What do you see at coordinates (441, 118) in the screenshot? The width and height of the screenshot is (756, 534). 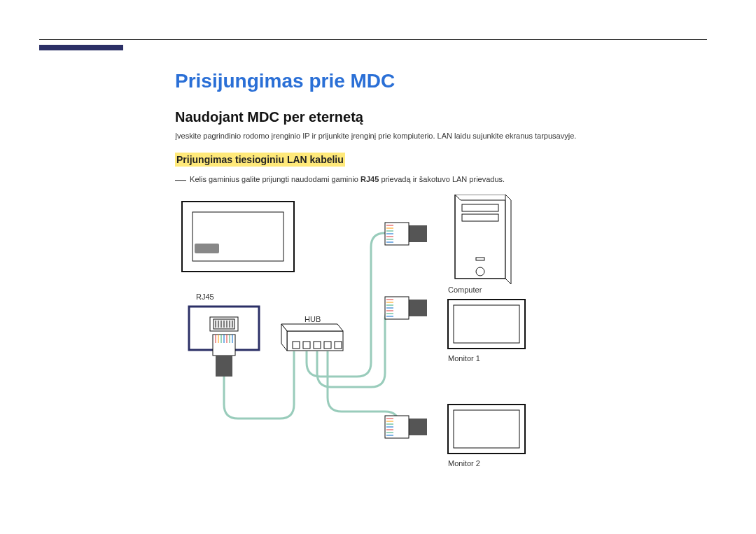 I see `section-subtitle: Naudojant MDC per eternetą` at bounding box center [441, 118].